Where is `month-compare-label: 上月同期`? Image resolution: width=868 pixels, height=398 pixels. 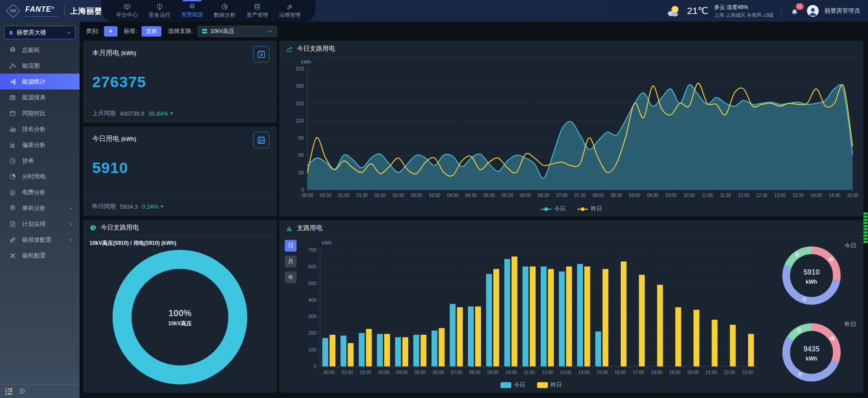
month-compare-label: 上月同期 is located at coordinates (104, 113).